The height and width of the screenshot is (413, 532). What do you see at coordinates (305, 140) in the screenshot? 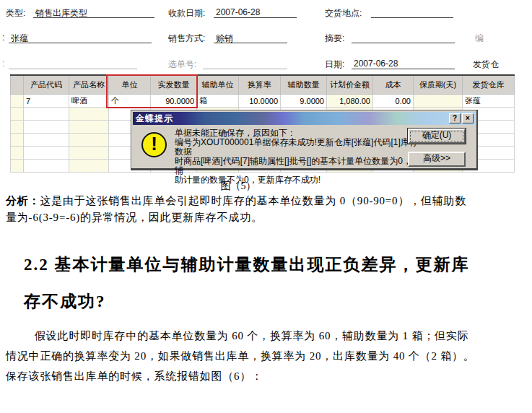
I see `kingdee-alert-dialog: 金蝶提示 ? × ! 单据未能正确保存，原因如下： 编号为XOUT000001单…` at bounding box center [305, 140].